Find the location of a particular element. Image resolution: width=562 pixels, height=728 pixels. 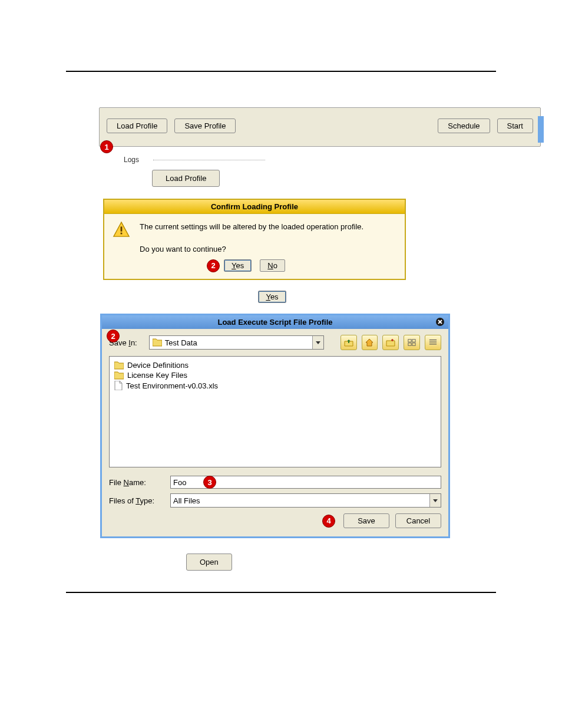

save-button: Save is located at coordinates (366, 521).